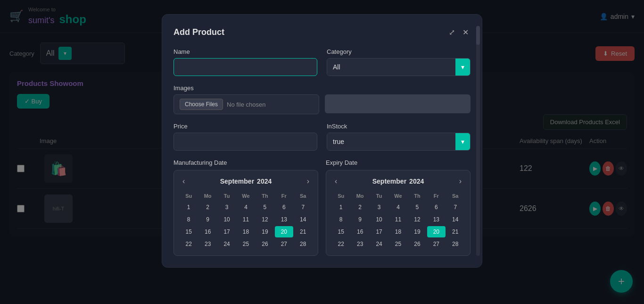 This screenshot has width=644, height=304. Describe the element at coordinates (452, 32) in the screenshot. I see `expand-modal-button: ⤢` at that location.